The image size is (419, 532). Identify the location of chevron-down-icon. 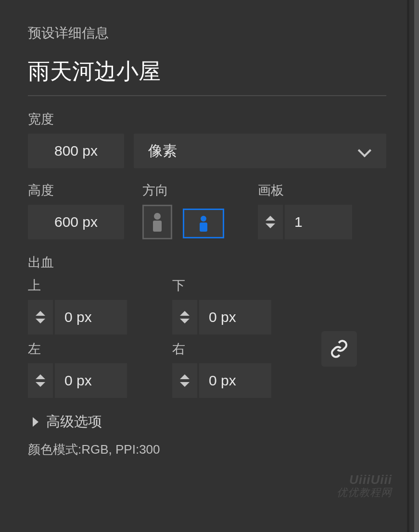
(365, 151).